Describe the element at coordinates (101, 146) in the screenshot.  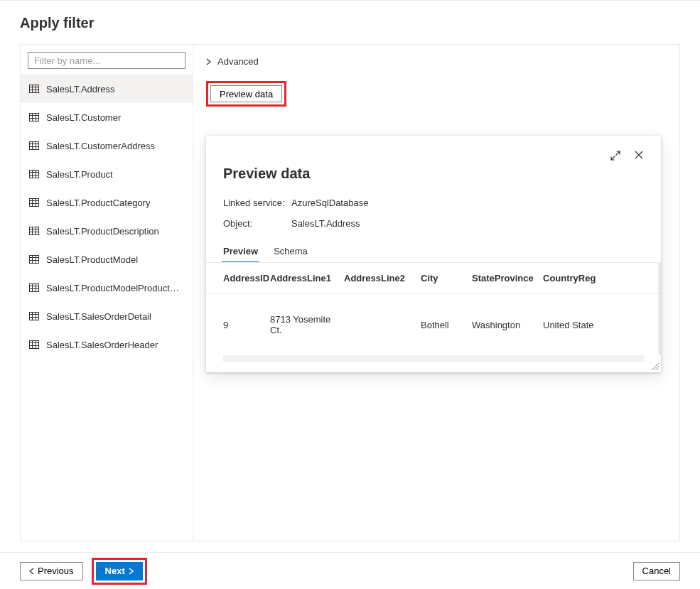
I see `table-item-label: SalesLT.CustomerAddress` at that location.